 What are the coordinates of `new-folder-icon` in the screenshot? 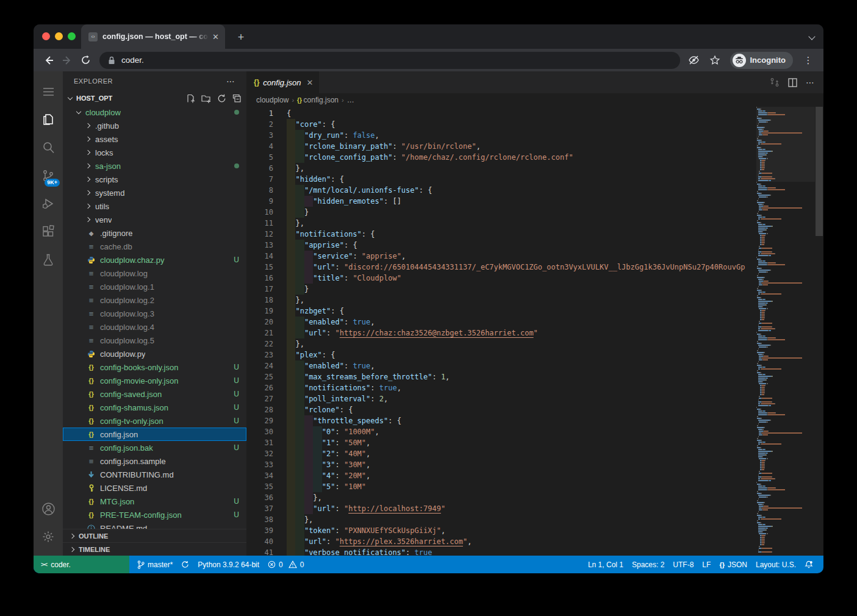 It's located at (206, 99).